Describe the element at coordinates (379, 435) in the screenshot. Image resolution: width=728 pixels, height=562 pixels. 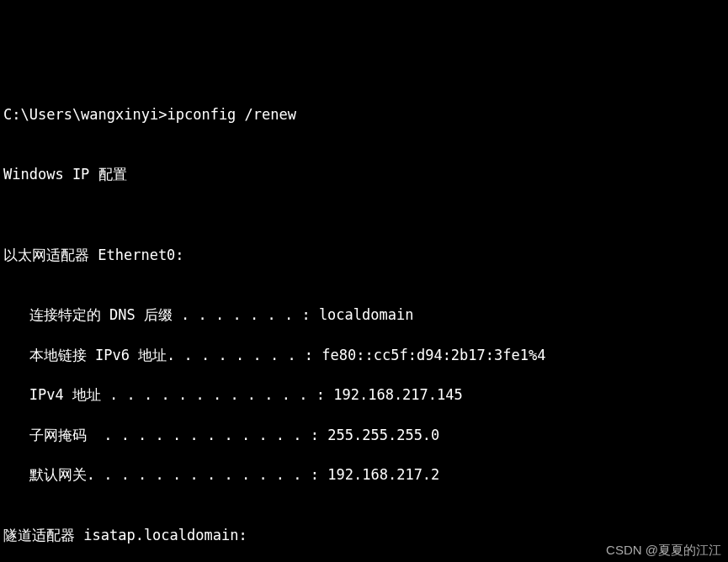
I see `mask-value: 255.255.255.0` at that location.